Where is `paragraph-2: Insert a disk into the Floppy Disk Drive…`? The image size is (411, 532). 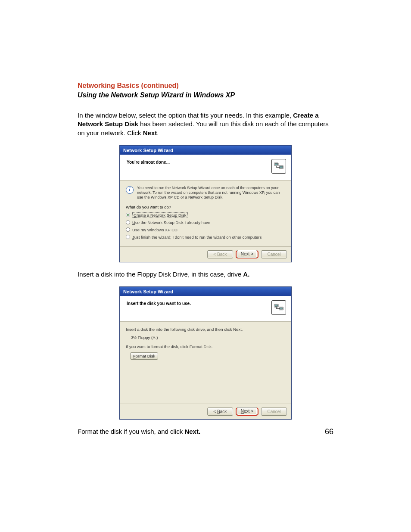
paragraph-2: Insert a disk into the Floppy Disk Drive… is located at coordinates (206, 274).